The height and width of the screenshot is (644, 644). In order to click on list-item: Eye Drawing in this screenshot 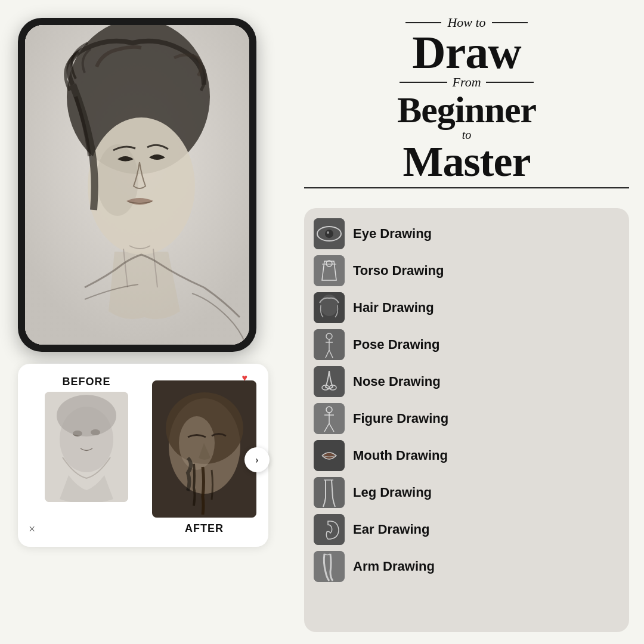, I will do `click(466, 234)`.